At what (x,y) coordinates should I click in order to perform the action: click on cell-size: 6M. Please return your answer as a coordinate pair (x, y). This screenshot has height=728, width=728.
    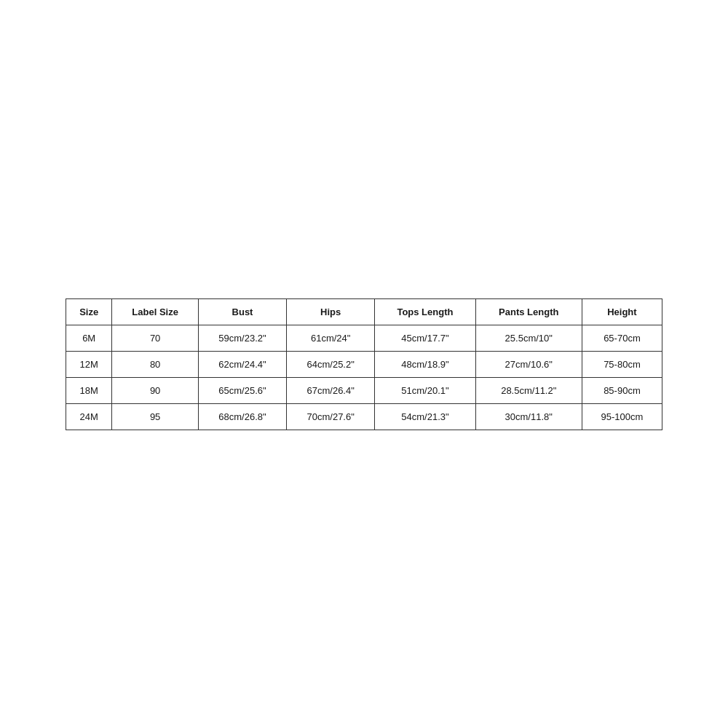
    Looking at the image, I should click on (89, 338).